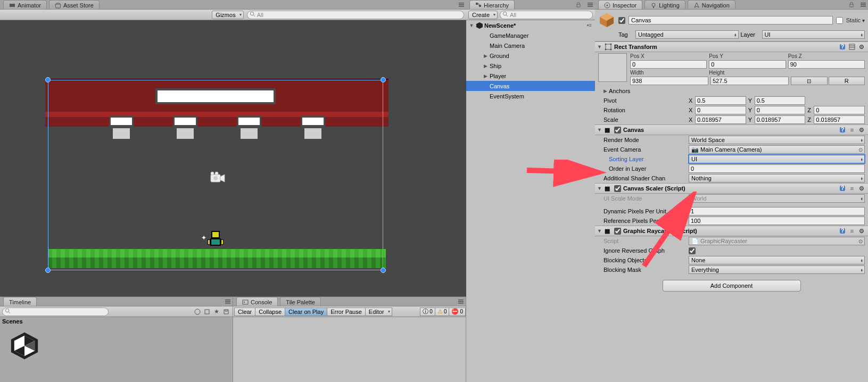  I want to click on scaler-enabled-checkbox, so click(617, 188).